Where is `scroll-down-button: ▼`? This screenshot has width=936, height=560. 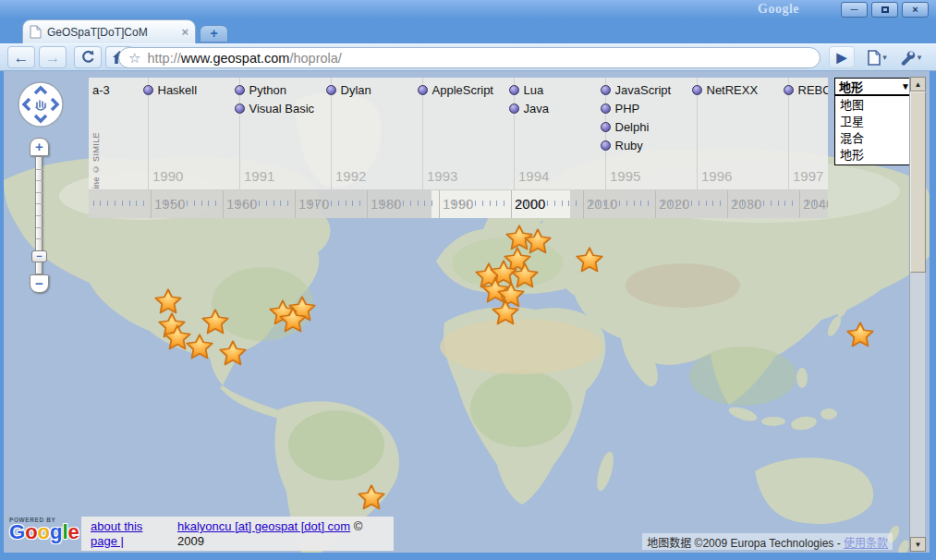 scroll-down-button: ▼ is located at coordinates (918, 544).